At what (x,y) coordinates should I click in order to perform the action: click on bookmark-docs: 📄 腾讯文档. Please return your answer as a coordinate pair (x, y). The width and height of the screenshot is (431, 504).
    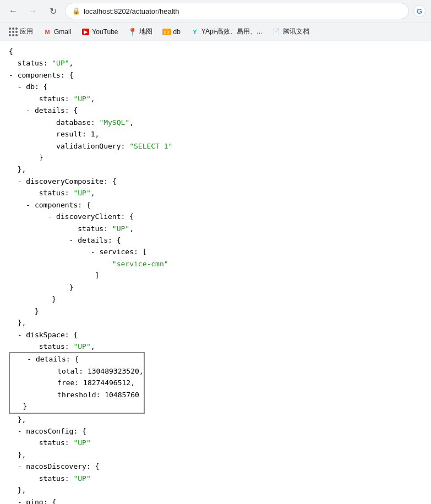
    Looking at the image, I should click on (291, 32).